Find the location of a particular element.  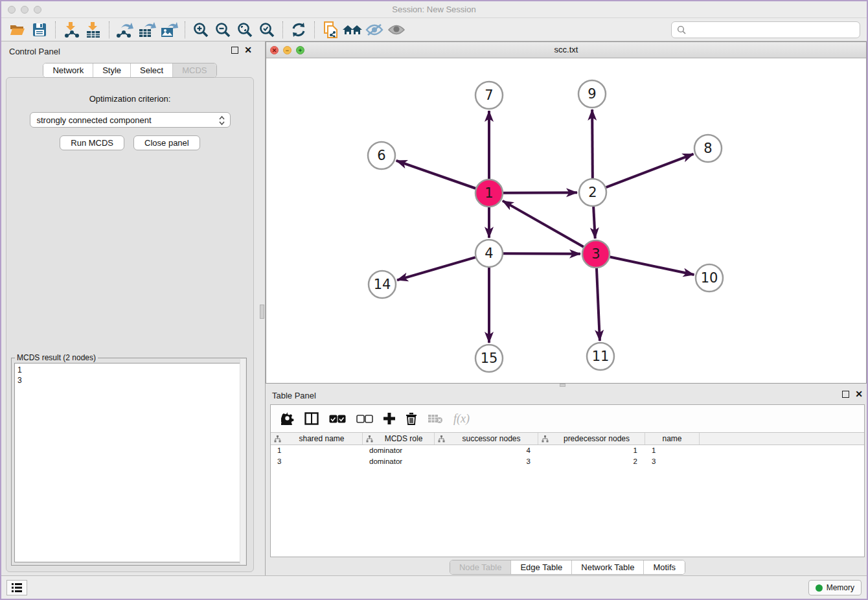

table-tab-edge-table: Edge Table is located at coordinates (542, 568).